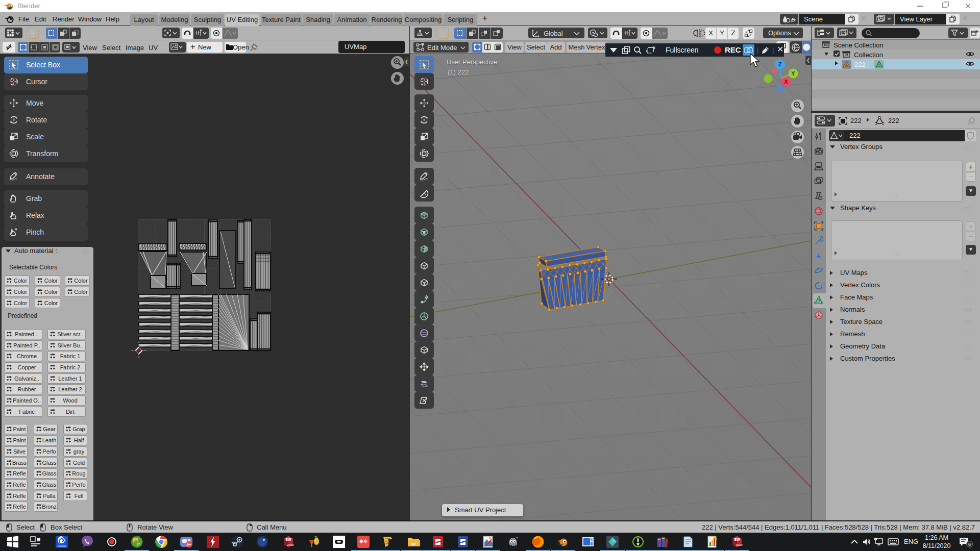 The width and height of the screenshot is (980, 551). What do you see at coordinates (786, 82) in the screenshot?
I see `svg-text: X` at bounding box center [786, 82].